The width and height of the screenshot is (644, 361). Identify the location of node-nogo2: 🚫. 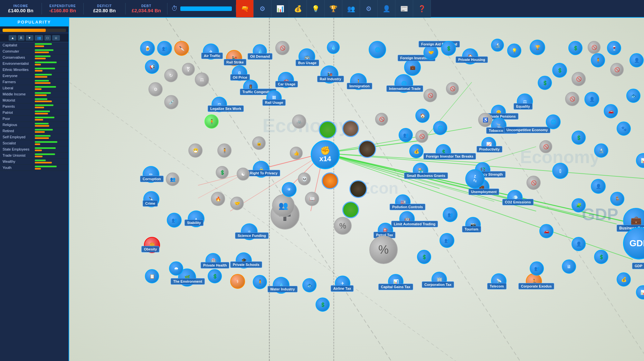
(594, 47).